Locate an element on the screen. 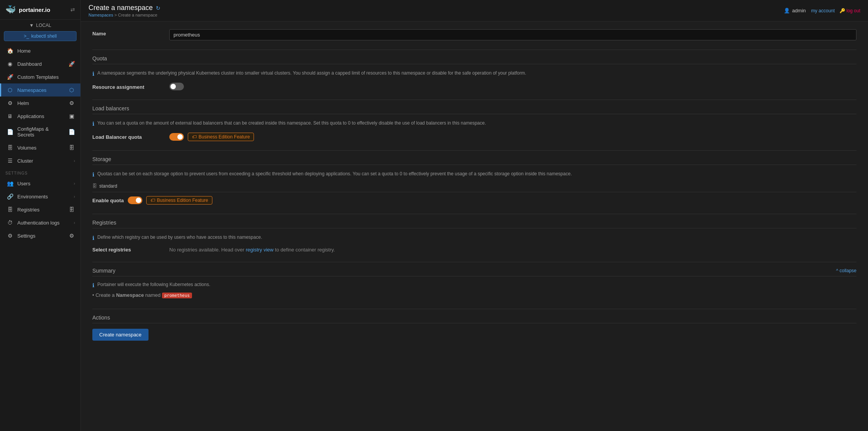  configmaps-icon: 📄 is located at coordinates (10, 132).